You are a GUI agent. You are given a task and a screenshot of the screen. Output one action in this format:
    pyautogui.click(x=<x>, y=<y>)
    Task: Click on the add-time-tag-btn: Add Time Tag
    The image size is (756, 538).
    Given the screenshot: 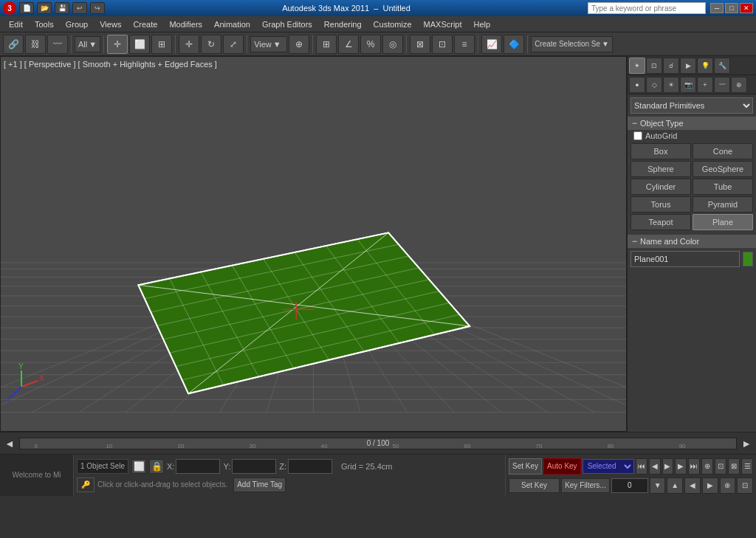 What is the action you would take?
    pyautogui.click(x=260, y=485)
    